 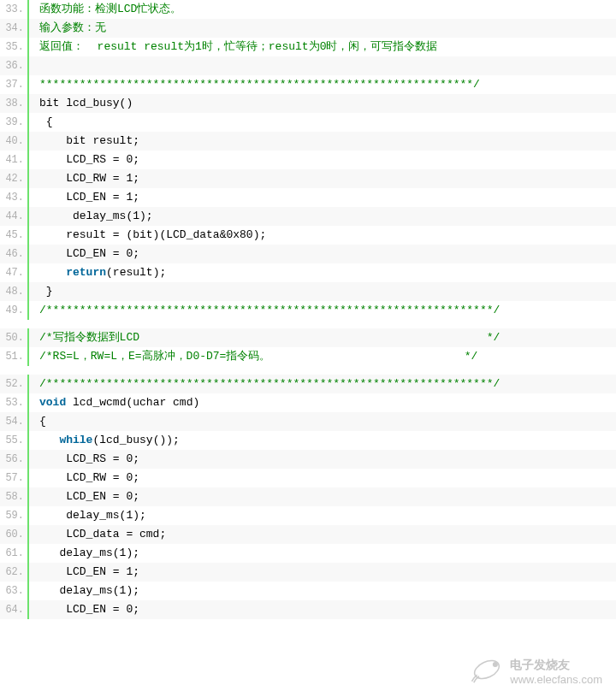 I want to click on code-content: bit result;, so click(x=323, y=141).